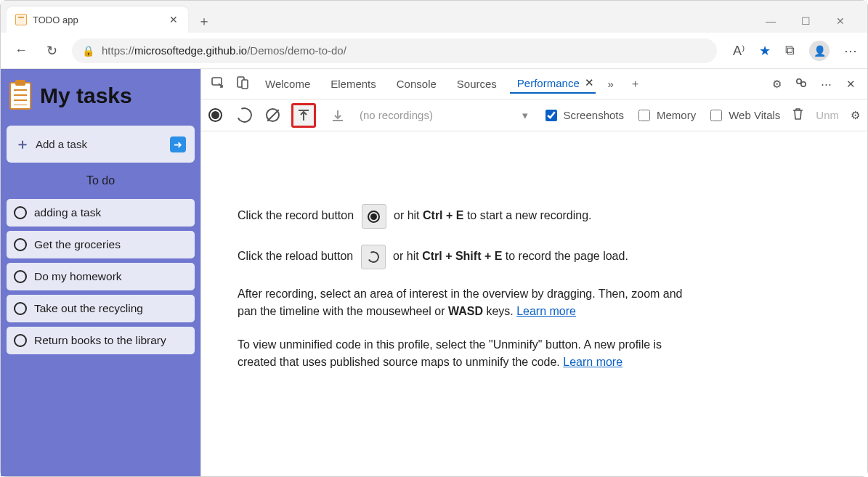  What do you see at coordinates (840, 21) in the screenshot?
I see `window-close-icon: ✕` at bounding box center [840, 21].